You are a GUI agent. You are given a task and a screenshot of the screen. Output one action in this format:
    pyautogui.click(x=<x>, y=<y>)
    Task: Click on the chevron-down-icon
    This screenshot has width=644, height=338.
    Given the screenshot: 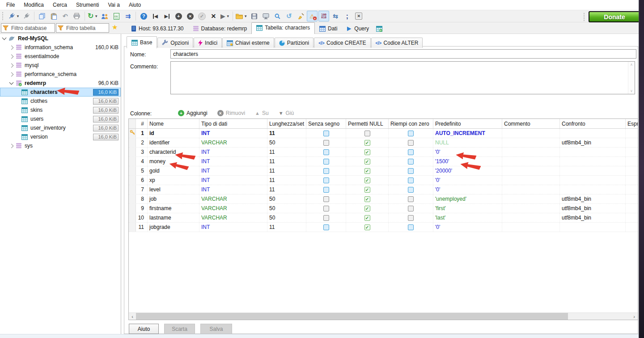 What is the action you would take?
    pyautogui.click(x=12, y=83)
    